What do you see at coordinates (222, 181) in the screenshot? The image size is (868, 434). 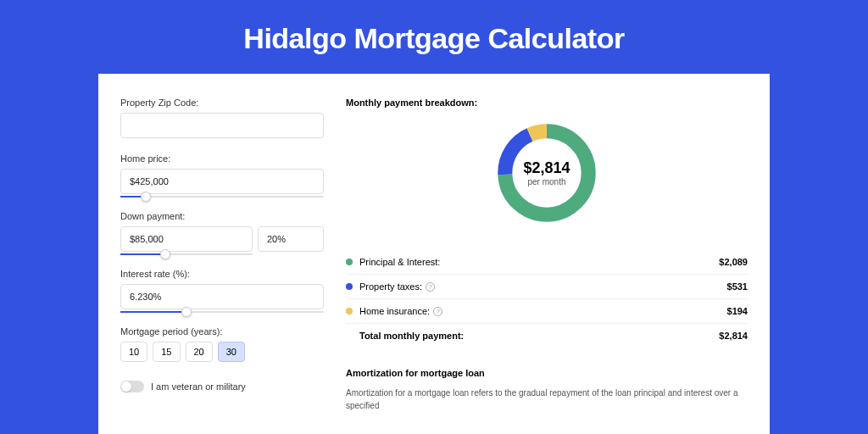 I see `home-price-input` at bounding box center [222, 181].